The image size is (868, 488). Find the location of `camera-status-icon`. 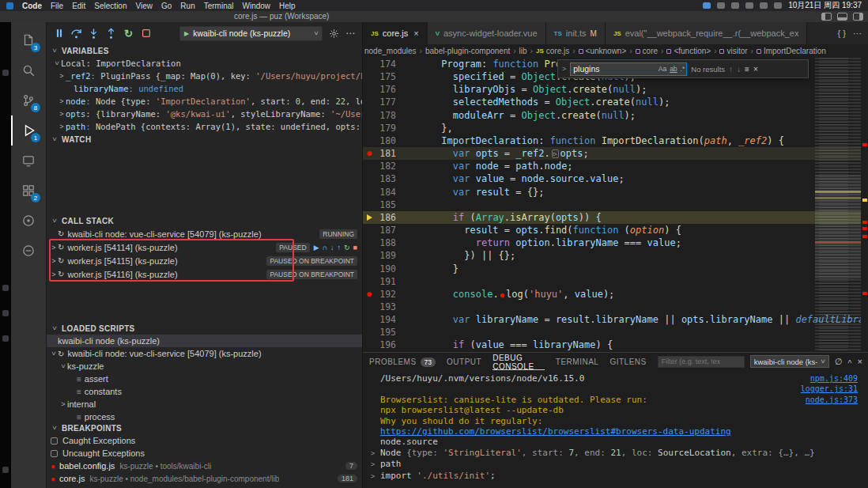

camera-status-icon is located at coordinates (707, 6).